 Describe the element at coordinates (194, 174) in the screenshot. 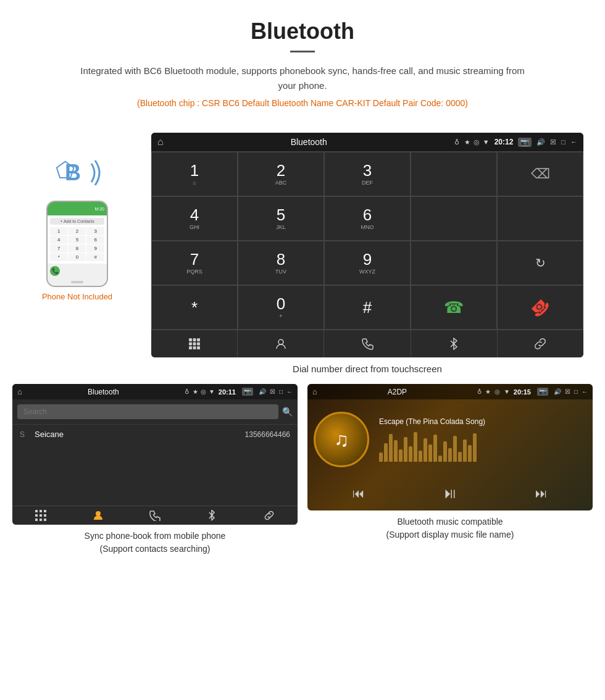

I see `dial-key-1: 1 ⌂` at that location.